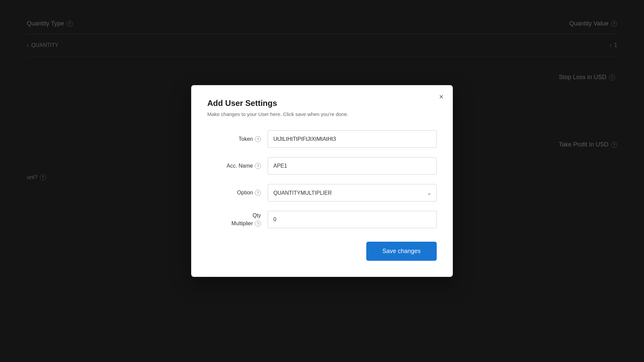 This screenshot has height=362, width=644. I want to click on qty-multiplier-input, so click(352, 220).